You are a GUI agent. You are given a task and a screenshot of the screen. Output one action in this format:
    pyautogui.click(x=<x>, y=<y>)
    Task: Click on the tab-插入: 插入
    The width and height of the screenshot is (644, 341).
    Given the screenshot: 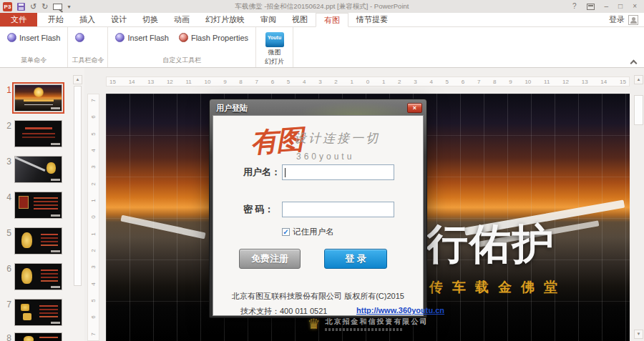 What is the action you would take?
    pyautogui.click(x=87, y=20)
    